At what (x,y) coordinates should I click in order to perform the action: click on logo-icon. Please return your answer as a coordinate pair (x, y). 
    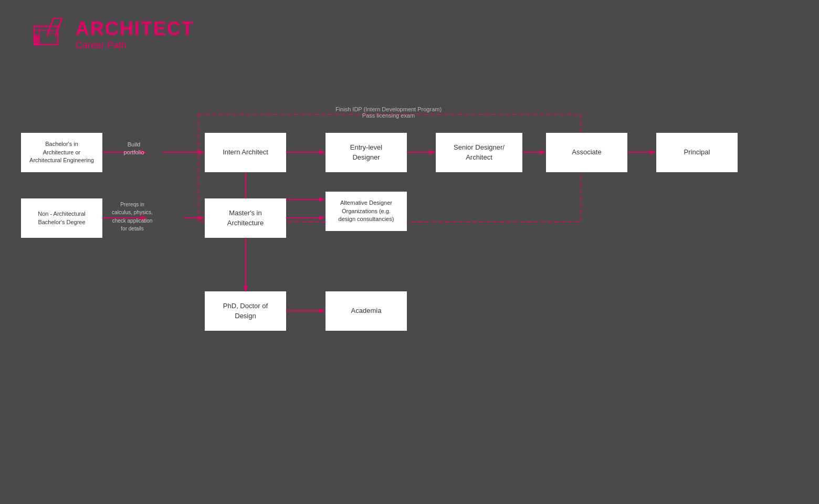
    Looking at the image, I should click on (50, 34).